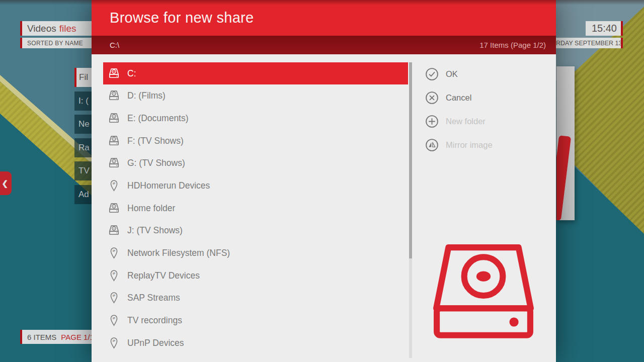 This screenshot has height=362, width=644. What do you see at coordinates (459, 121) in the screenshot?
I see `new-folder-button: New folder` at bounding box center [459, 121].